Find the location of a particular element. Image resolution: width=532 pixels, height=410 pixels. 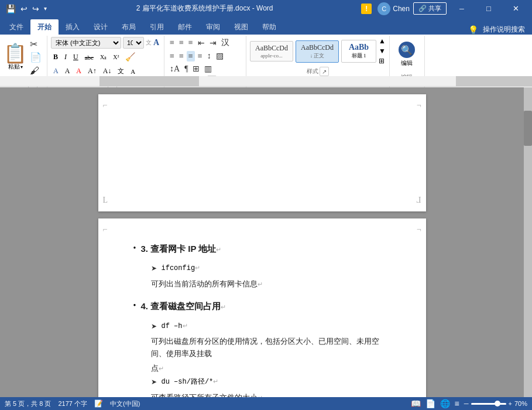

arrow-icon-2: ➤ is located at coordinates (154, 327).